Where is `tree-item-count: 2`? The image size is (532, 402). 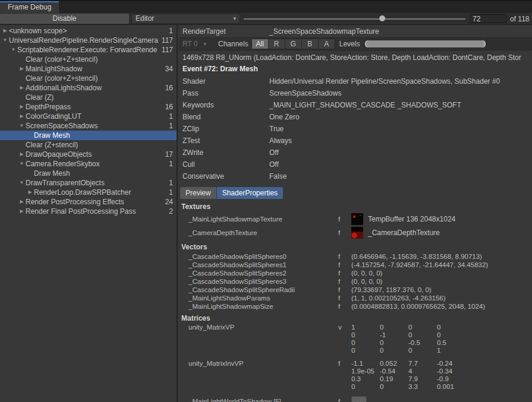 tree-item-count: 2 is located at coordinates (172, 211).